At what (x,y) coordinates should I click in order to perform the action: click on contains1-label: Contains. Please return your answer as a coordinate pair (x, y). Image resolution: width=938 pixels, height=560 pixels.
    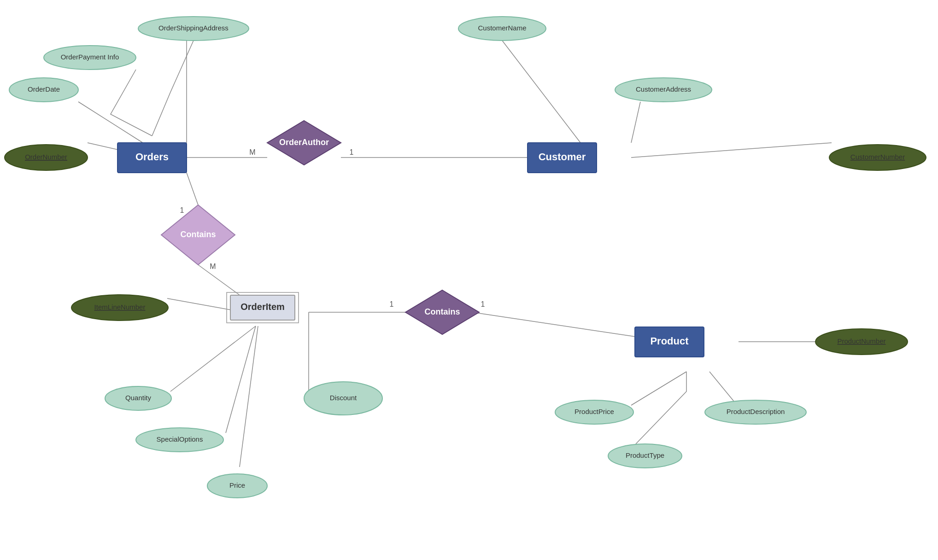
    Looking at the image, I should click on (198, 234).